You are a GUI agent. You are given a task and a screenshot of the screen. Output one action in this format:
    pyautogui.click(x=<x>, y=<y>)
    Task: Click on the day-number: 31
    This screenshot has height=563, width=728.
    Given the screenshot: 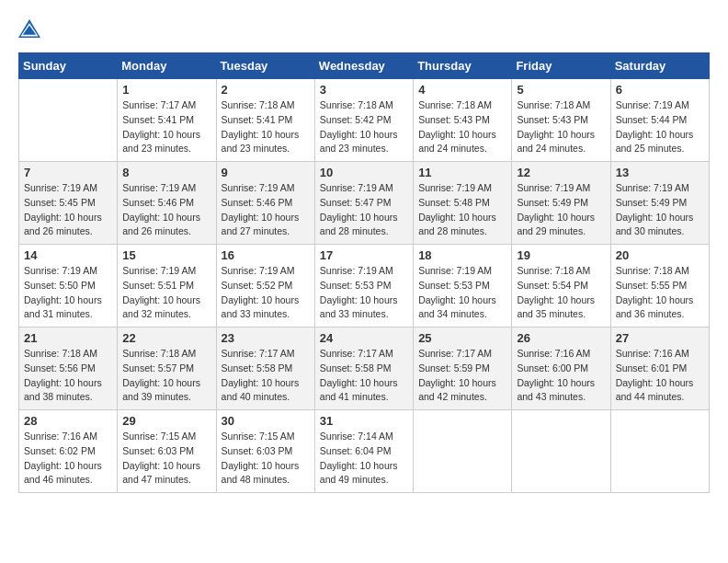 What is the action you would take?
    pyautogui.click(x=364, y=421)
    